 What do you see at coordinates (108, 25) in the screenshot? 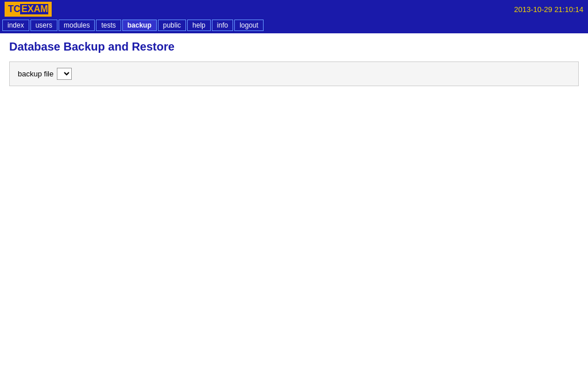
I see `nav-tests: tests` at bounding box center [108, 25].